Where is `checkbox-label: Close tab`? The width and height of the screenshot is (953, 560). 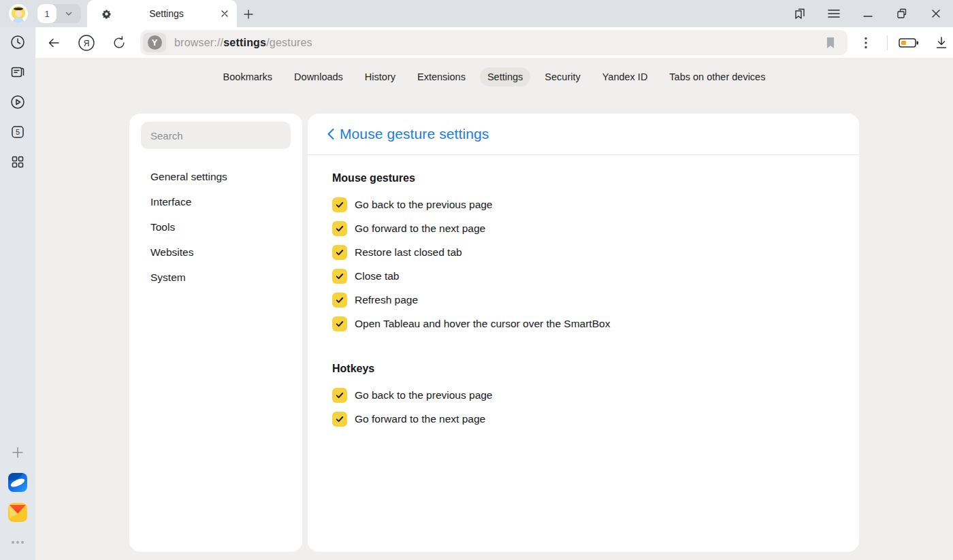
checkbox-label: Close tab is located at coordinates (377, 276).